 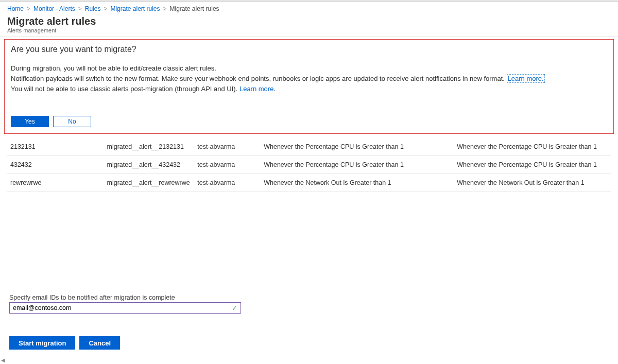 What do you see at coordinates (56, 183) in the screenshot?
I see `cell-classic-name: rewrewrwe` at bounding box center [56, 183].